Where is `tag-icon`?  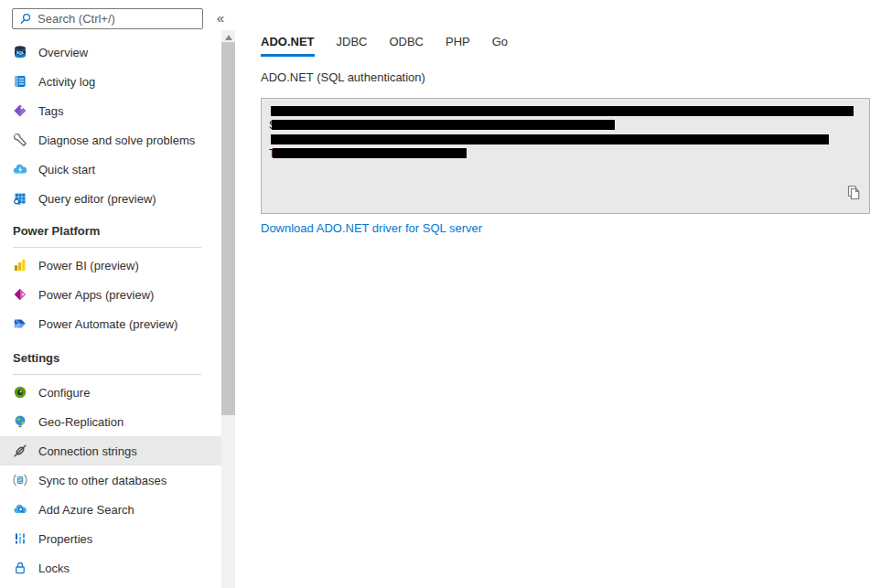
tag-icon is located at coordinates (20, 111).